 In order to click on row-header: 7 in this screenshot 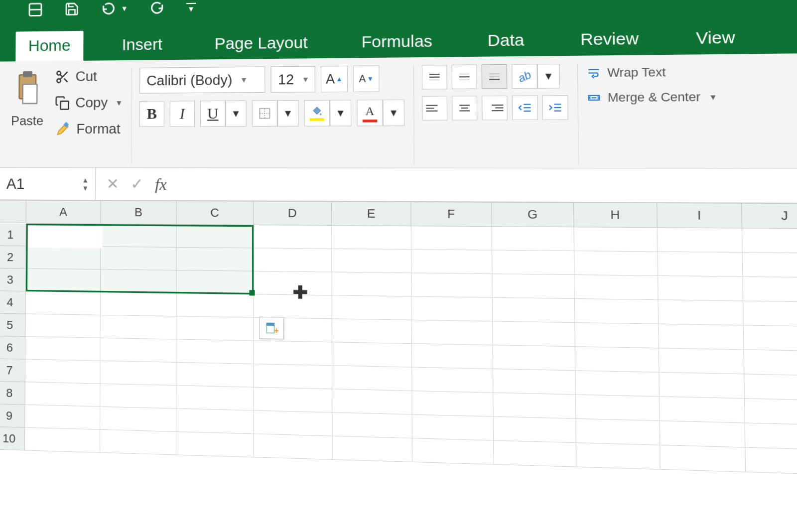, I will do `click(13, 371)`.